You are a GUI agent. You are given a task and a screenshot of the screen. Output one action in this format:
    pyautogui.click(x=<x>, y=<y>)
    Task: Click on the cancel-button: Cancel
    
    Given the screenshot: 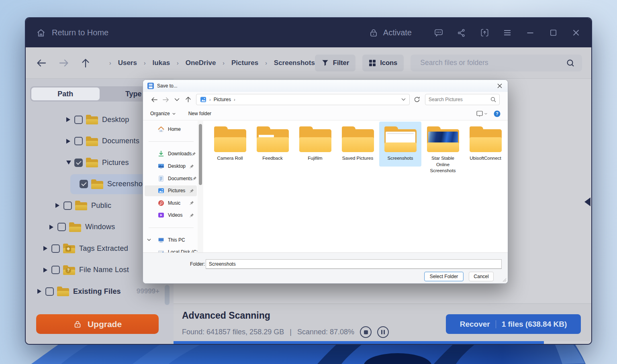 What is the action you would take?
    pyautogui.click(x=481, y=277)
    